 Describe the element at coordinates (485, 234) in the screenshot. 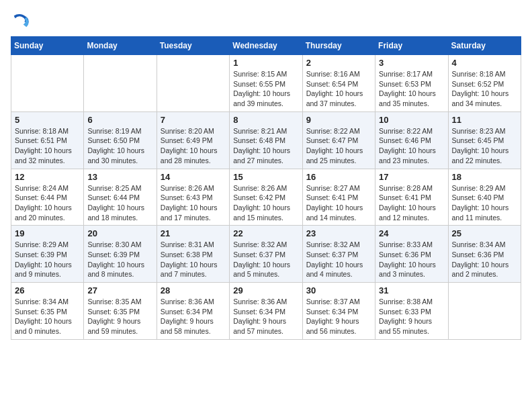

I see `day-number: 25` at that location.